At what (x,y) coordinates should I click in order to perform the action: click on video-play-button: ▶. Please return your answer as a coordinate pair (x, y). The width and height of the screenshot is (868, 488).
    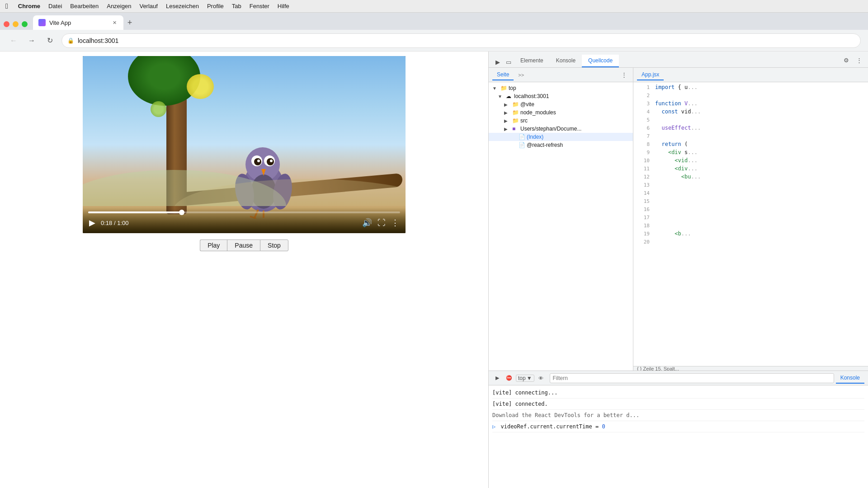
    Looking at the image, I should click on (92, 223).